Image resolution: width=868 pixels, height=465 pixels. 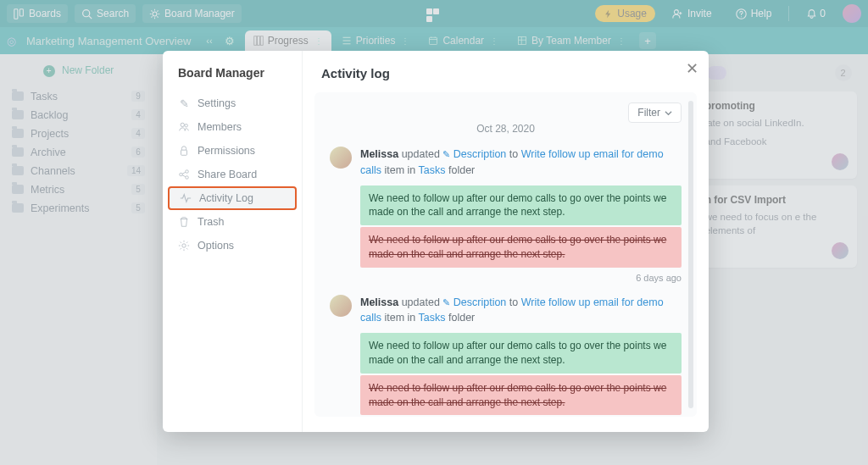 I want to click on members-icon, so click(x=184, y=127).